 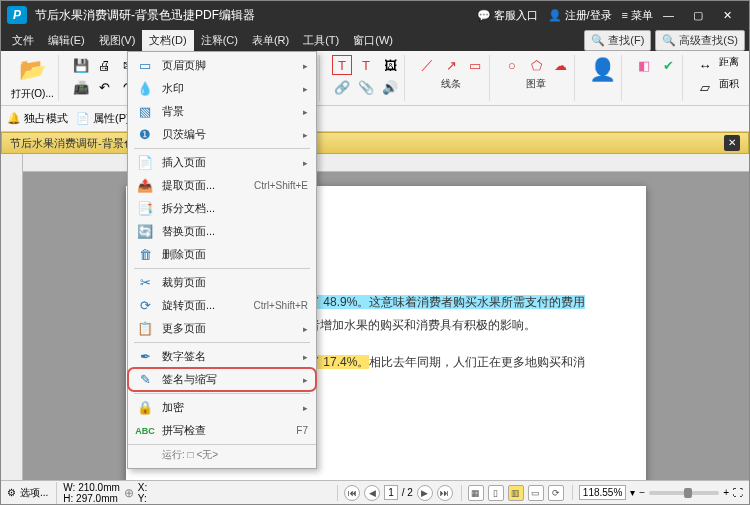 What do you see at coordinates (512, 65) in the screenshot?
I see `circle-icon: ○` at bounding box center [512, 65].